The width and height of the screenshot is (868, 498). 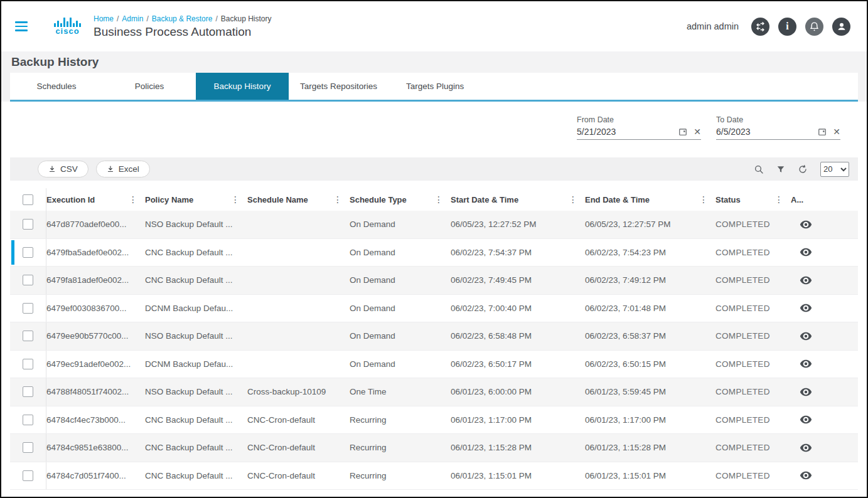 I want to click on clear-from-date-icon: ✕, so click(x=697, y=132).